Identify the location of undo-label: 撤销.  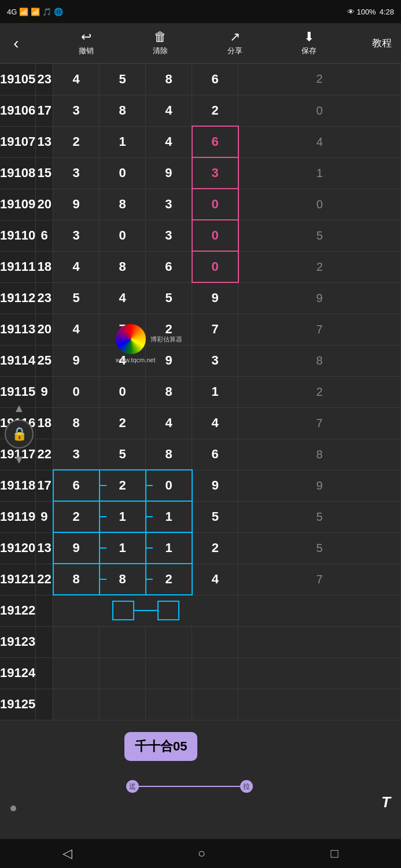
(86, 51).